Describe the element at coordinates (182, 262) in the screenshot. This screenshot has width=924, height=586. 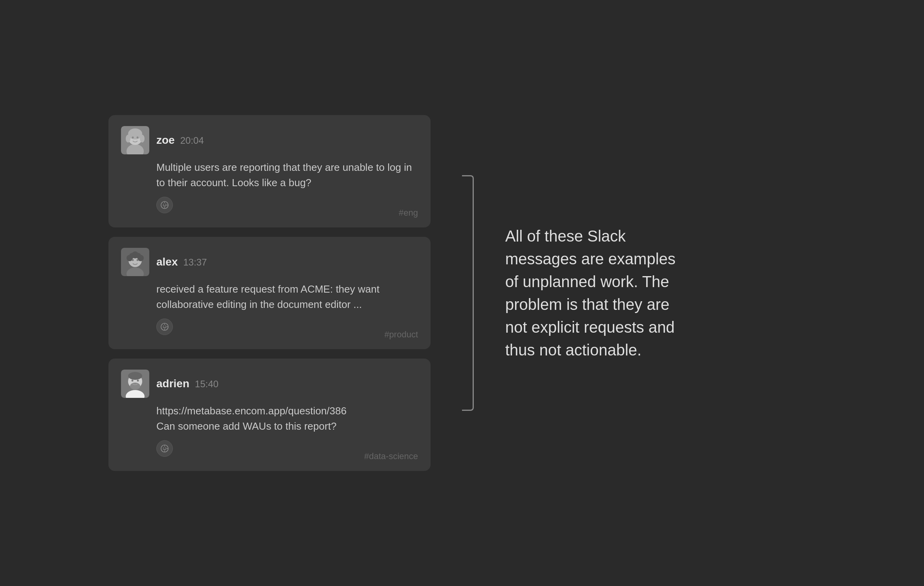
I see `message-meta-2: alex 13:37` at that location.